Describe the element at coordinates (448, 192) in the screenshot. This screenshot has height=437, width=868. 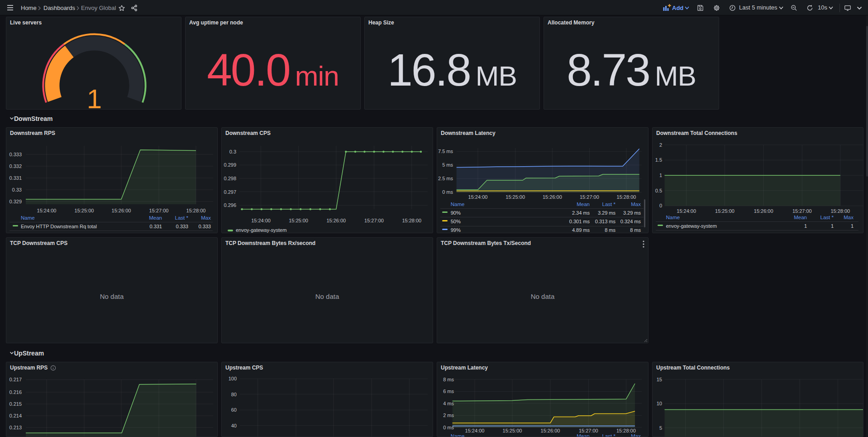
I see `svg-text: 0 ms` at that location.